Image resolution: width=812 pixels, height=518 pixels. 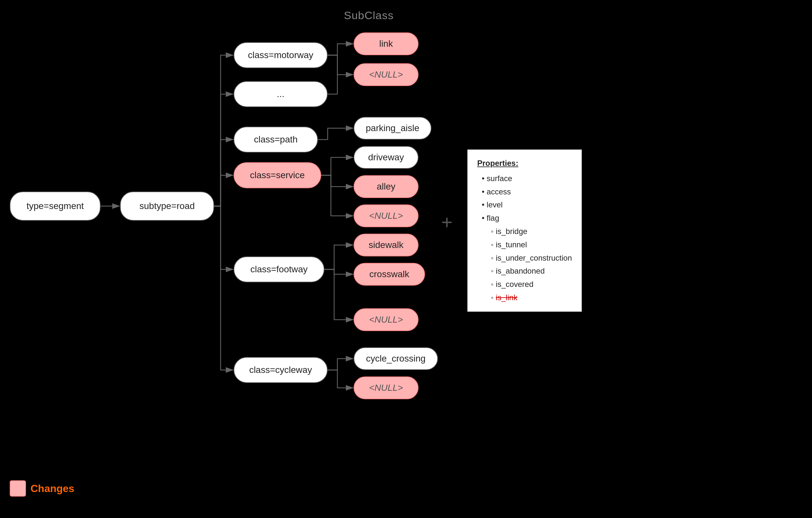 What do you see at coordinates (529, 284) in the screenshot?
I see `prop-is-covered: is_covered` at bounding box center [529, 284].